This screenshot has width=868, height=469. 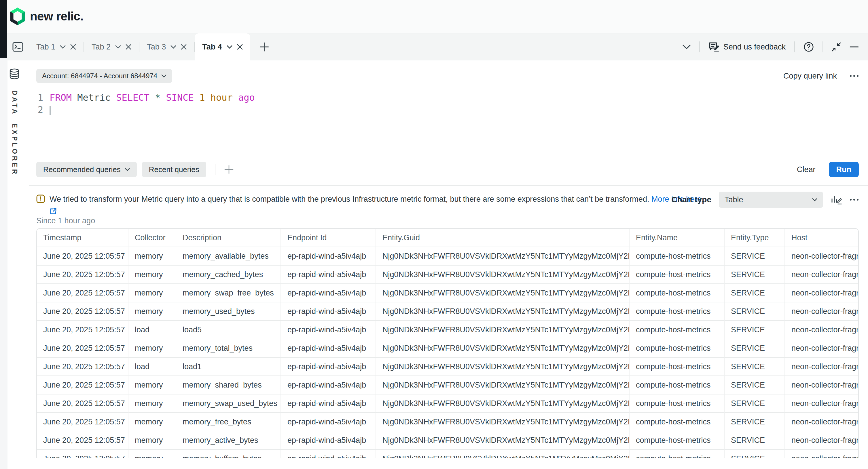 I want to click on add-tab-icon, so click(x=264, y=47).